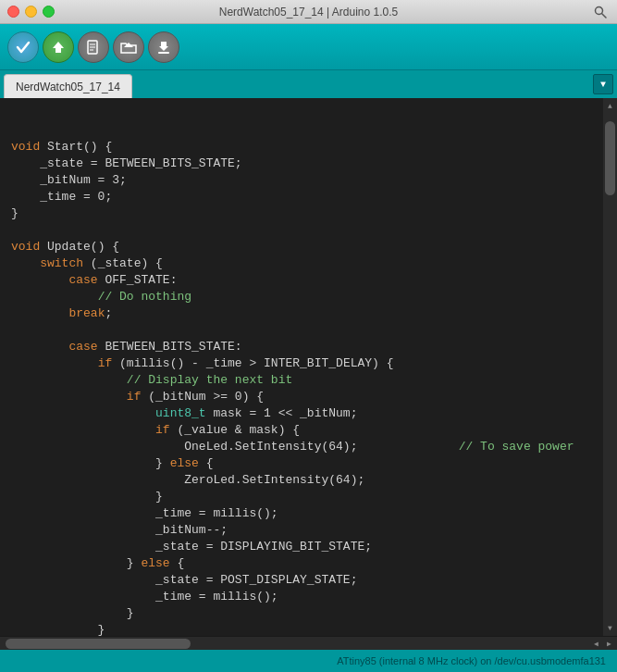  Describe the element at coordinates (603, 644) in the screenshot. I see `h-scroll-arrows: ◀ ▶` at that location.